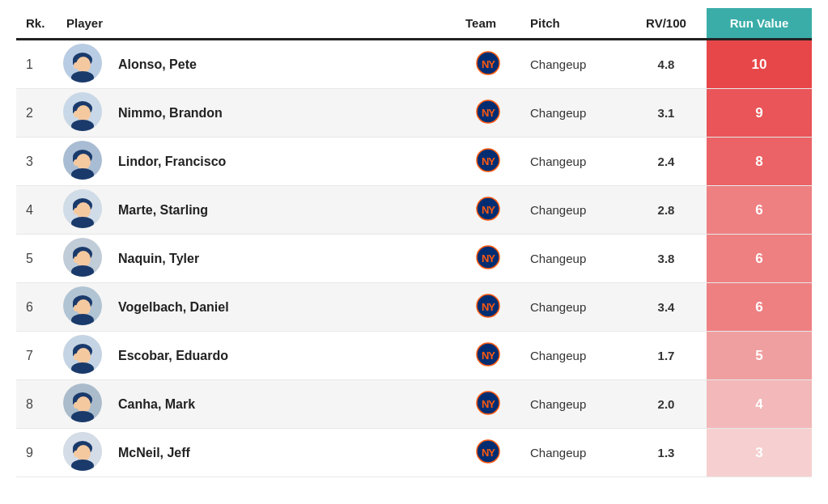 Image resolution: width=828 pixels, height=504 pixels. Describe the element at coordinates (282, 259) in the screenshot. I see `player-name-cell: Naquin, Tyler` at that location.